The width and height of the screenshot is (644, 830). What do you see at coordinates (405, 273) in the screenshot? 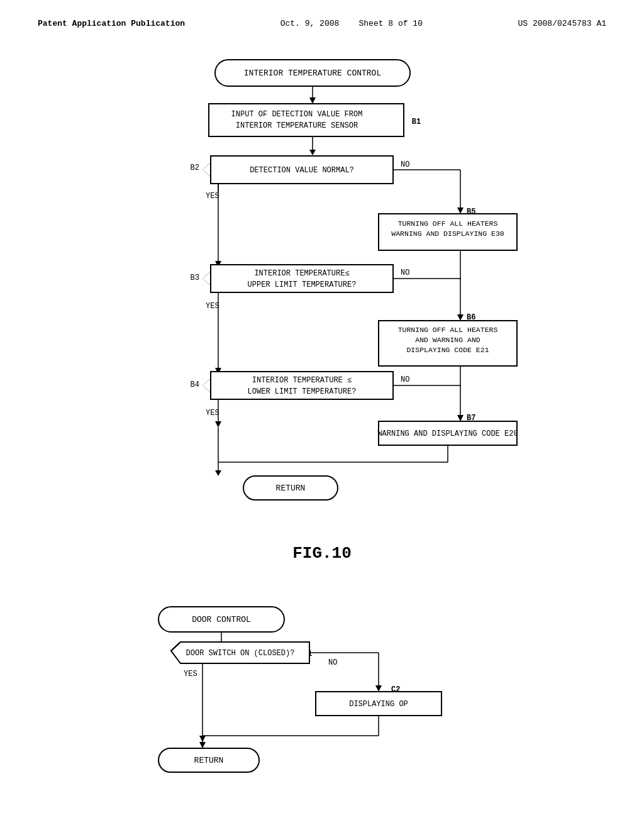
I see `b3-no-label: NO` at bounding box center [405, 273].